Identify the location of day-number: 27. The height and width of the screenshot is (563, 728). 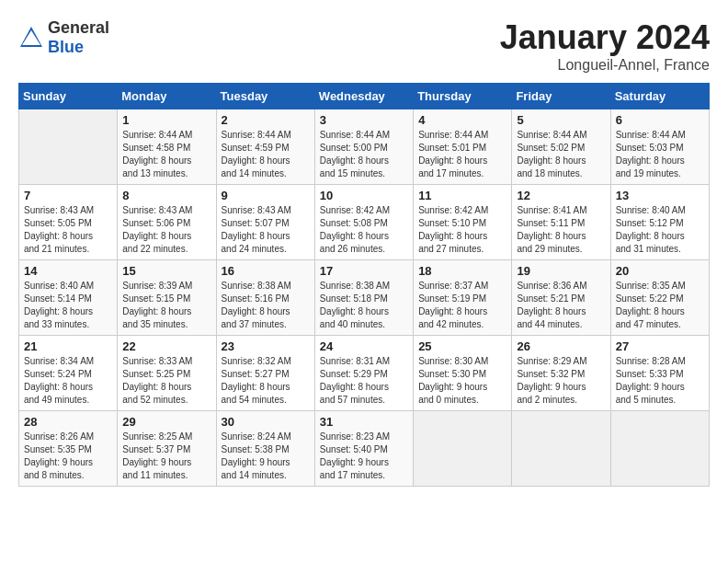
(660, 346).